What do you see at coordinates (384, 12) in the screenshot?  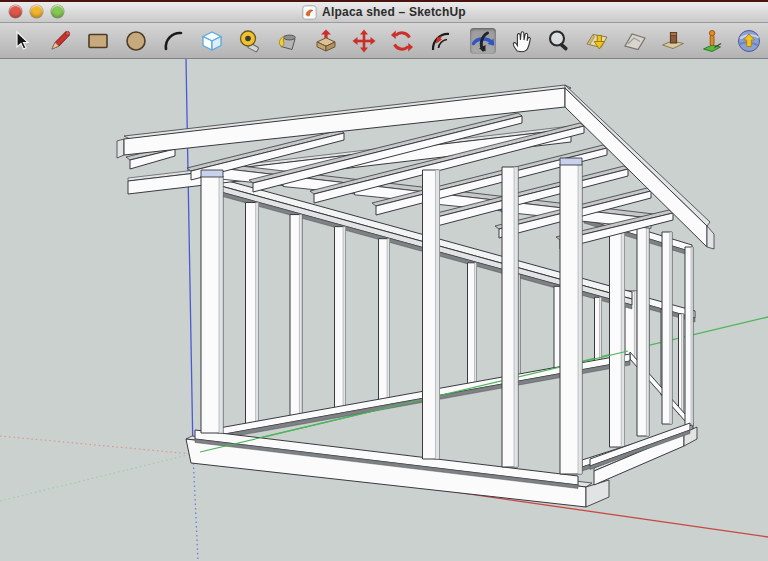 I see `title-area: Alpaca shed – SketchUp` at bounding box center [384, 12].